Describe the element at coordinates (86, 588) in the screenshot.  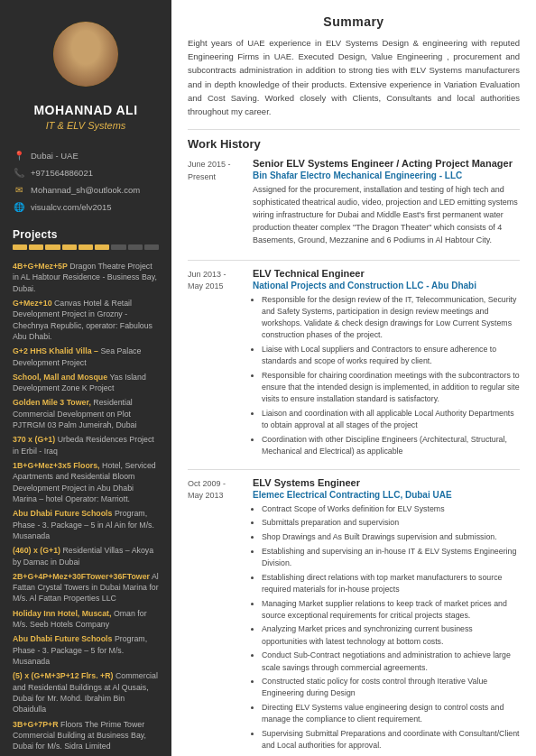
I see `list-item: 2B+G+4P+Mez+30FTower+36FTower Al Fattan …` at that location.